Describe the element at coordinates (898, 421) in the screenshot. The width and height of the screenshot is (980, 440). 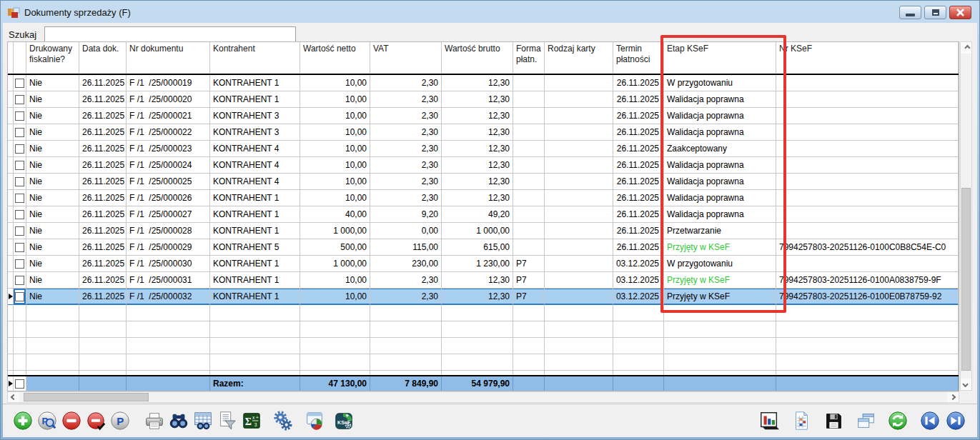
I see `refresh-button` at that location.